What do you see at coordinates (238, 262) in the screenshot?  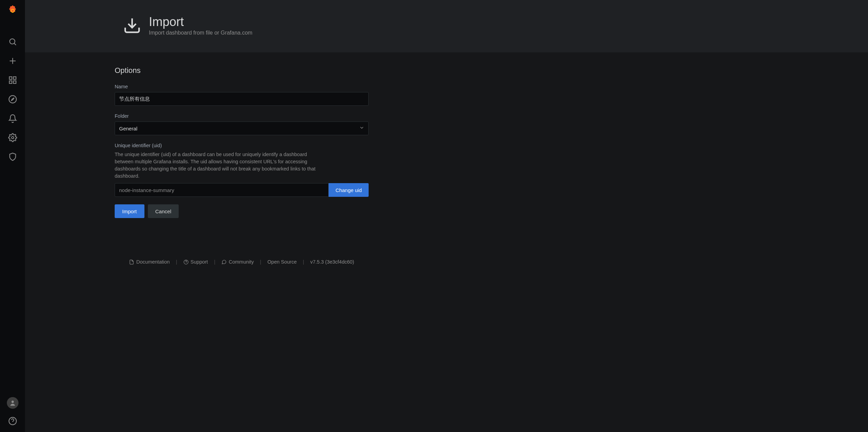 I see `footer-community-link: Community` at bounding box center [238, 262].